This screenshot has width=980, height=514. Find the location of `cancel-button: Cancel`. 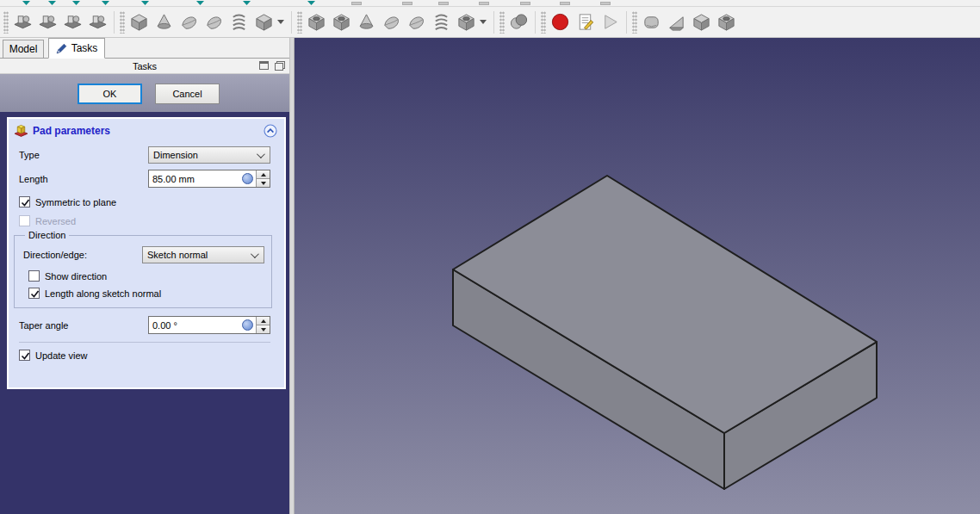

cancel-button: Cancel is located at coordinates (188, 94).